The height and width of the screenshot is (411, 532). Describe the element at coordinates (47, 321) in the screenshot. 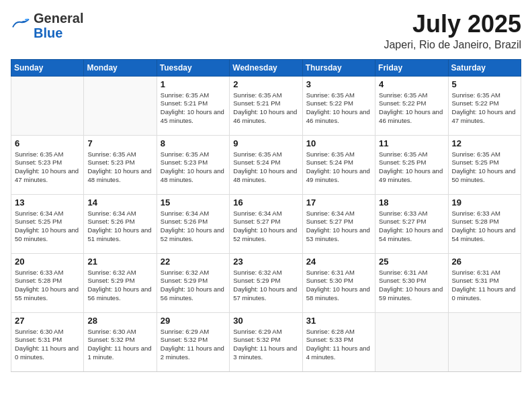

I see `day-number: 27` at that location.